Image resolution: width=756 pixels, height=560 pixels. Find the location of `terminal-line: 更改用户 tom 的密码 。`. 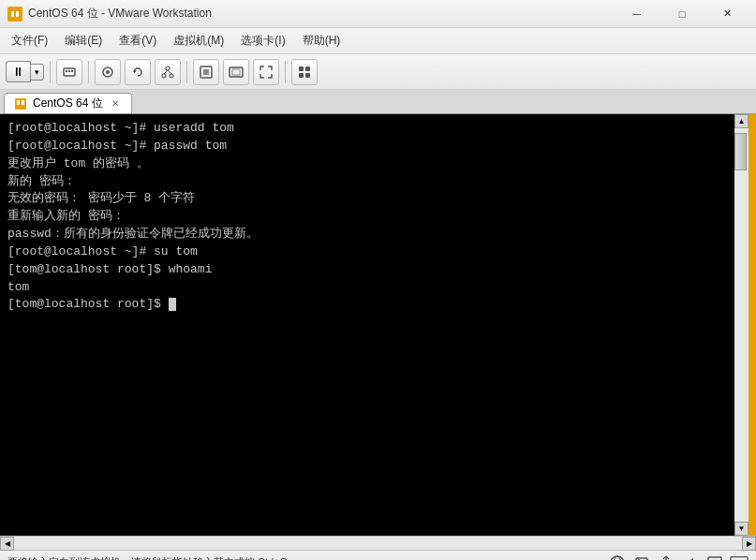

terminal-line: 更改用户 tom 的密码 。 is located at coordinates (367, 165).